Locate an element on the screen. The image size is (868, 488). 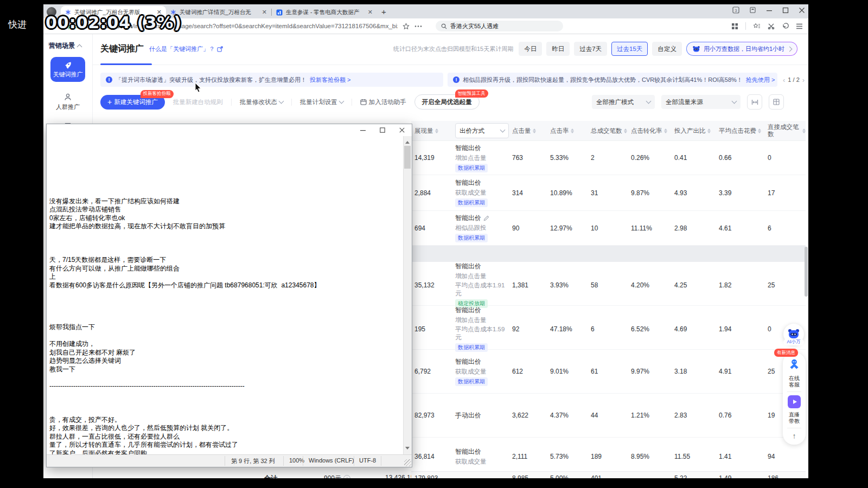
banner-prev-icon: ‹ is located at coordinates (784, 80).